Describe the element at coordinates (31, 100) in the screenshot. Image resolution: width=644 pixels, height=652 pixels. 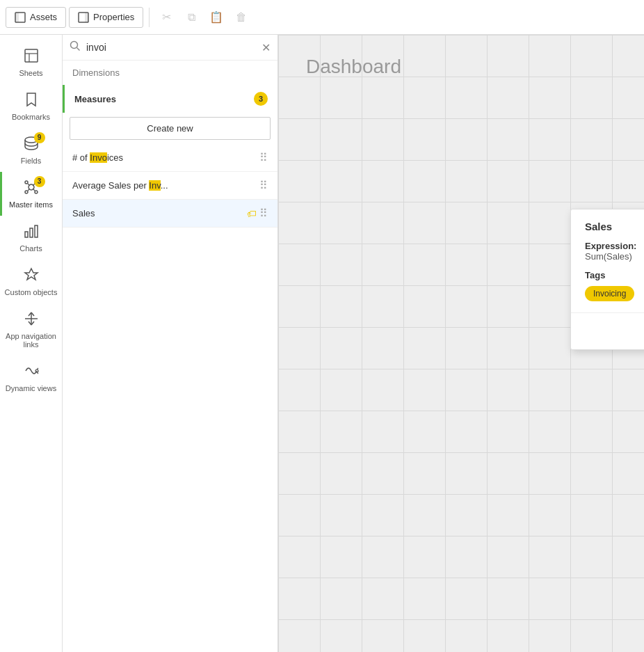
I see `bookmarks-icon` at that location.